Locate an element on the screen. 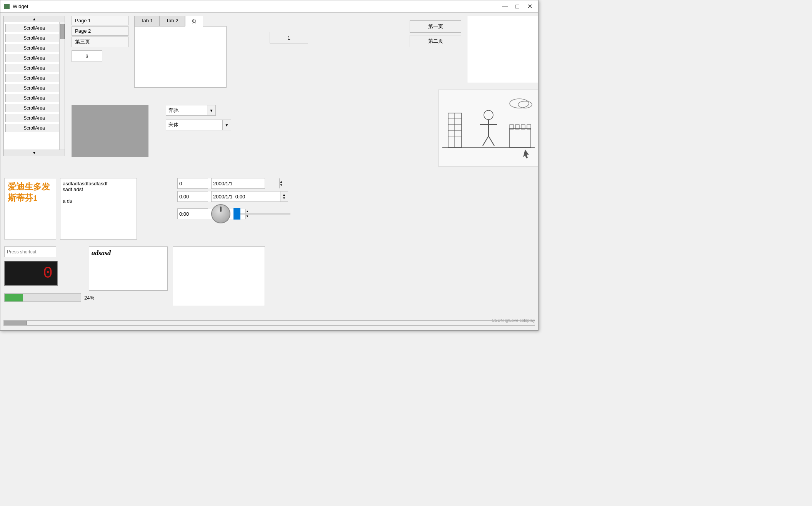  tab-2: Tab 2 is located at coordinates (172, 21).